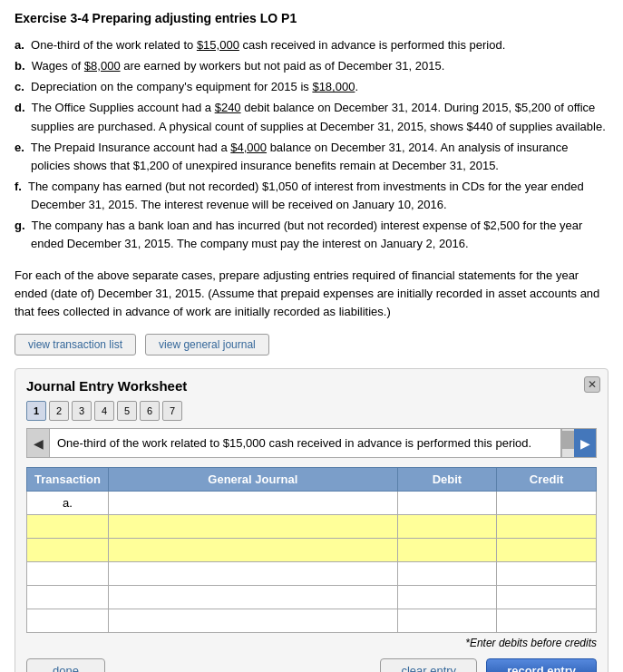 The width and height of the screenshot is (623, 672). What do you see at coordinates (585, 443) in the screenshot?
I see `next-step-button: ▶` at bounding box center [585, 443].